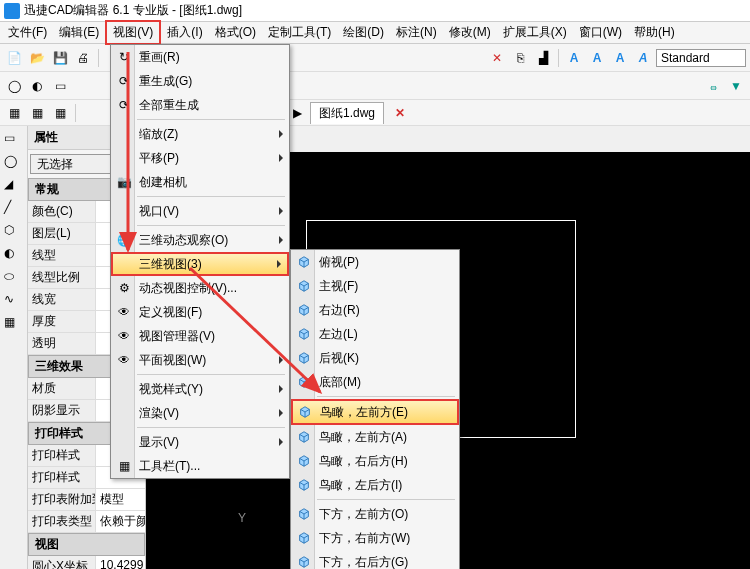 The image size is (750, 569). What do you see at coordinates (120, 522) in the screenshot?
I see `property-value: 依赖于颜...` at bounding box center [120, 522].